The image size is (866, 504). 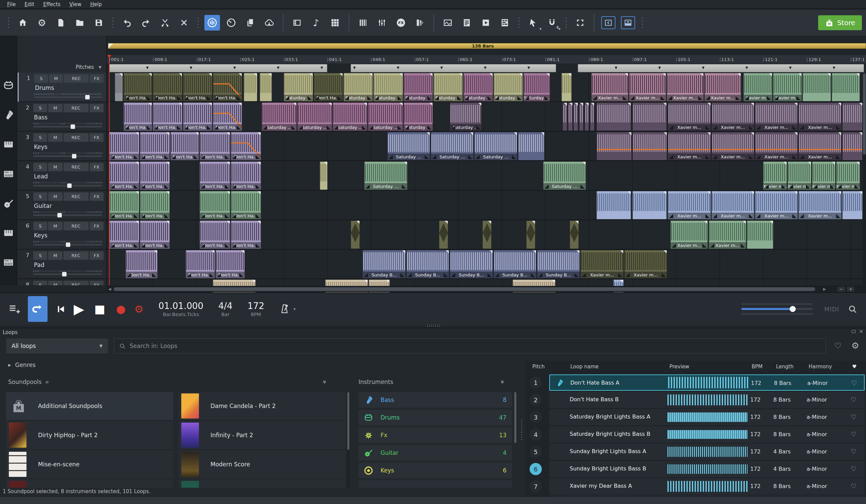 What do you see at coordinates (348, 440) in the screenshot?
I see `soundpools-scrollbar` at bounding box center [348, 440].